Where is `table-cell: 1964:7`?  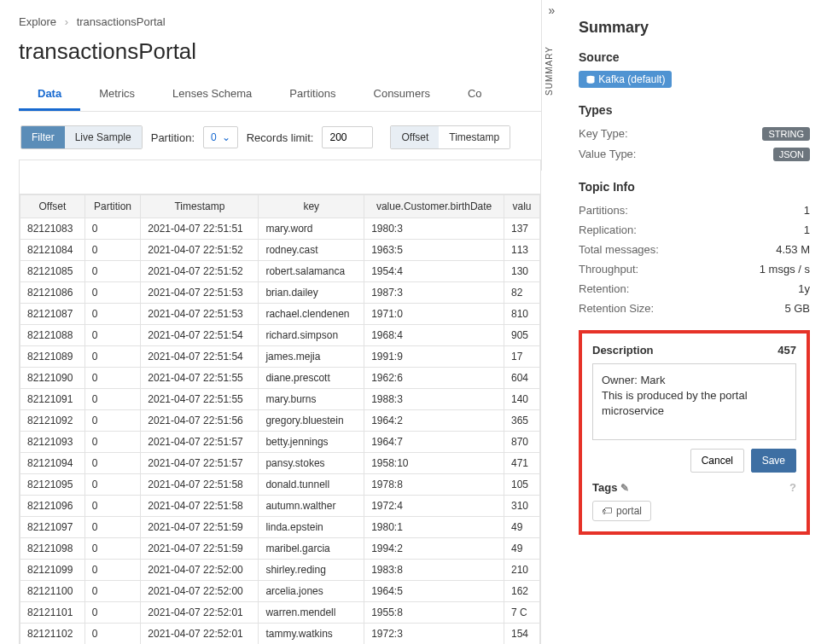
table-cell: 1964:7 is located at coordinates (434, 442).